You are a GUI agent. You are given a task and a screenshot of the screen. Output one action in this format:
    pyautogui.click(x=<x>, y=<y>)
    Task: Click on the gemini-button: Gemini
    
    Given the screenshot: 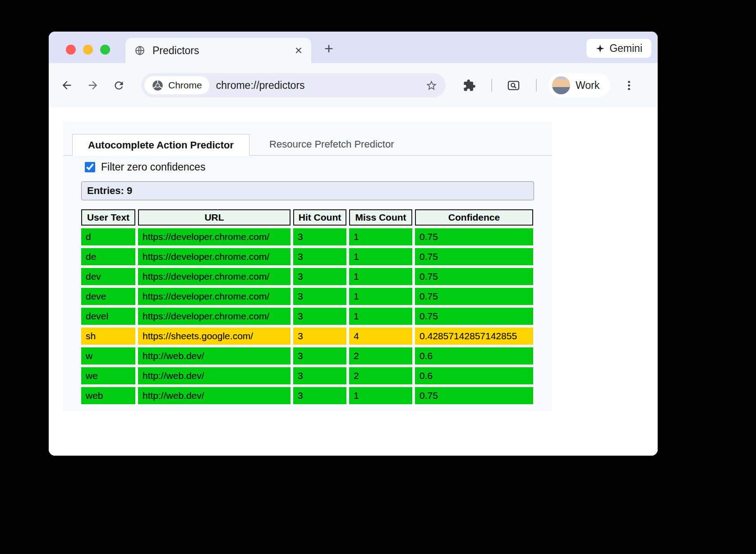 What is the action you would take?
    pyautogui.click(x=619, y=48)
    